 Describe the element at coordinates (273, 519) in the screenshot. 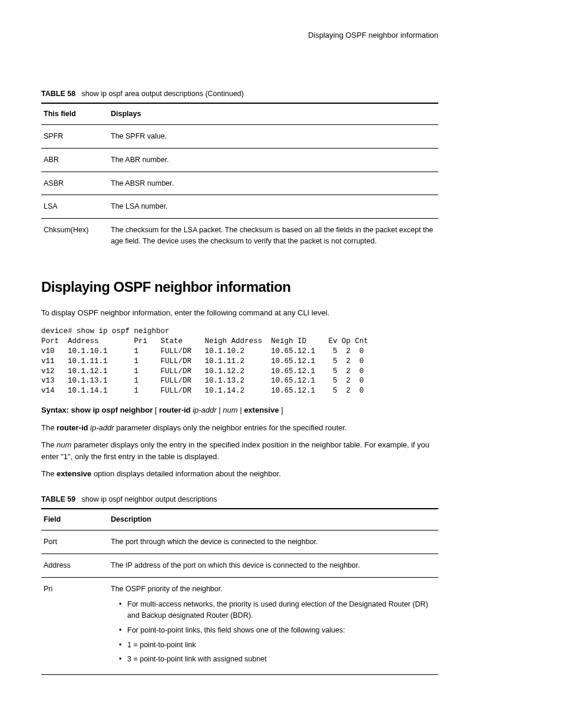

I see `table59-head-desc: Description` at that location.